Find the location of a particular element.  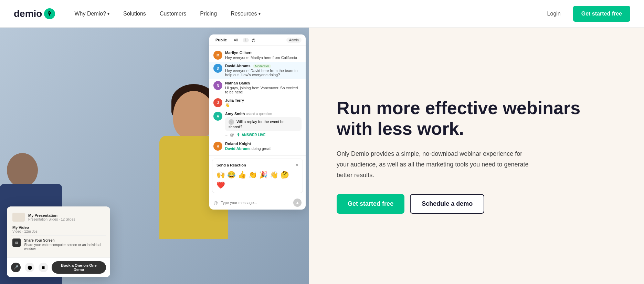

avatar-roland: R is located at coordinates (218, 146).